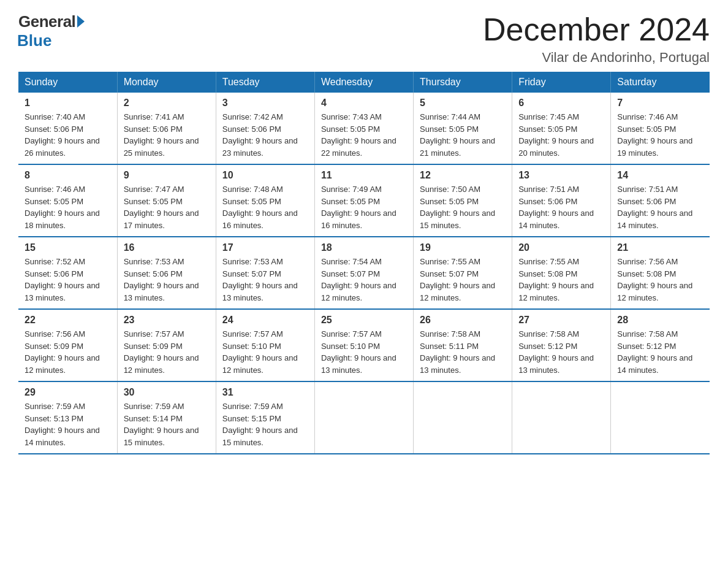  What do you see at coordinates (67, 280) in the screenshot?
I see `day-info: Sunrise: 7:52 AMSunset: 5:06 PMDaylight:…` at bounding box center [67, 280].